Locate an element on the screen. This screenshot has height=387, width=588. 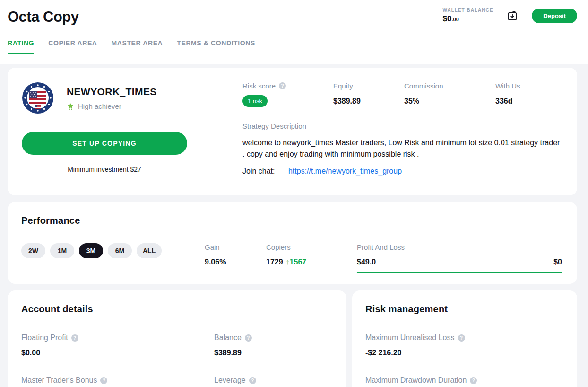
strategy-description-text: welcome to newyork_times Master traders,… is located at coordinates (403, 149).